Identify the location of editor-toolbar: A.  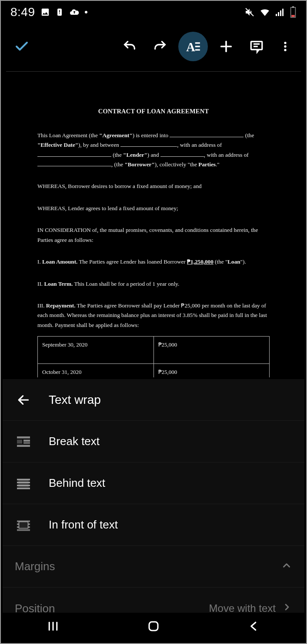
(154, 46).